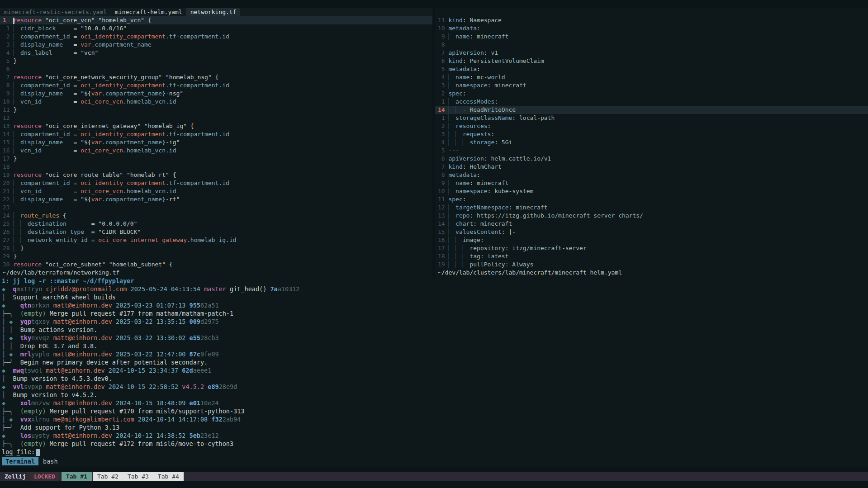 This screenshot has height=488, width=868. I want to click on code-line: 8---, so click(653, 45).